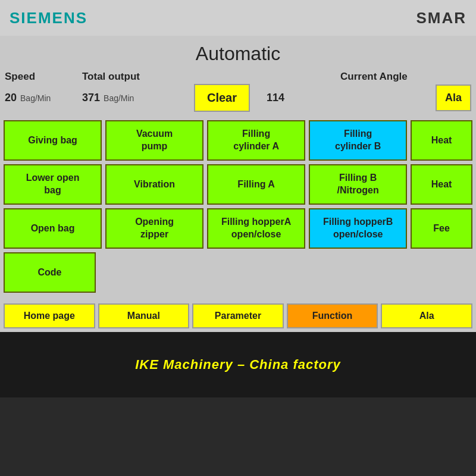 This screenshot has height=476, width=476. I want to click on filling-cylinder-b-button: Fillingcylinder B, so click(358, 140).